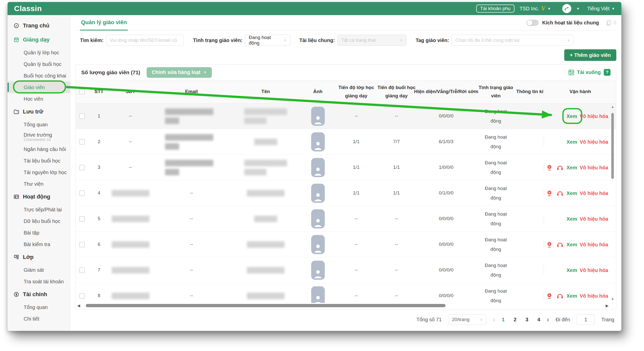 Image resolution: width=644 pixels, height=351 pixels. What do you see at coordinates (39, 210) in the screenshot?
I see `sidebar-item-truc-tiep-phat-lai: Trực tiếp/Phát lại` at bounding box center [39, 210].